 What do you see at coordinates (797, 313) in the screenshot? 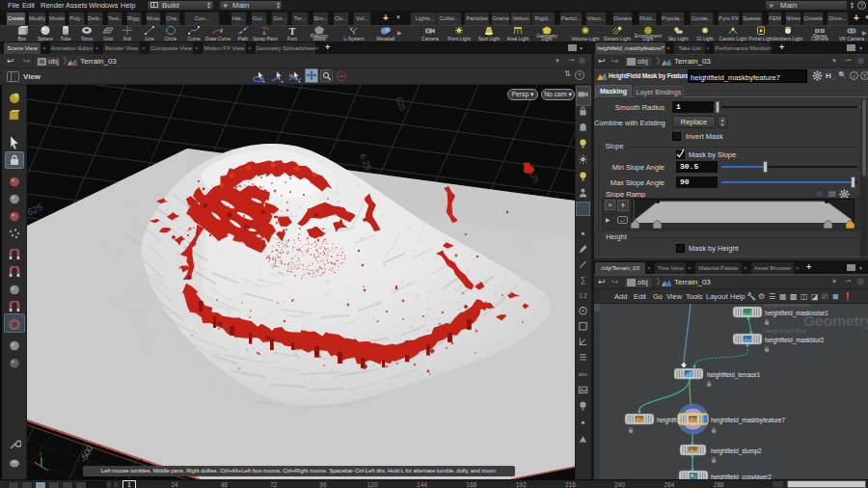
I see `svg-text: heightfield_masknoise1` at bounding box center [797, 313].